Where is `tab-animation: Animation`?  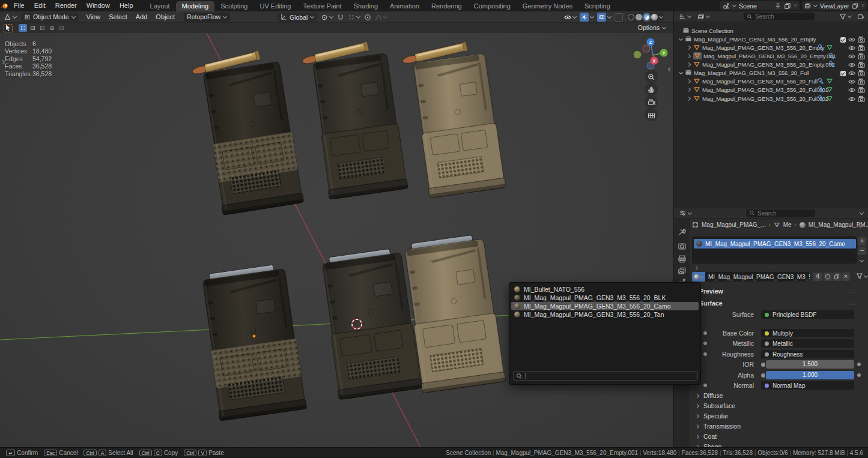 tab-animation: Animation is located at coordinates (405, 6).